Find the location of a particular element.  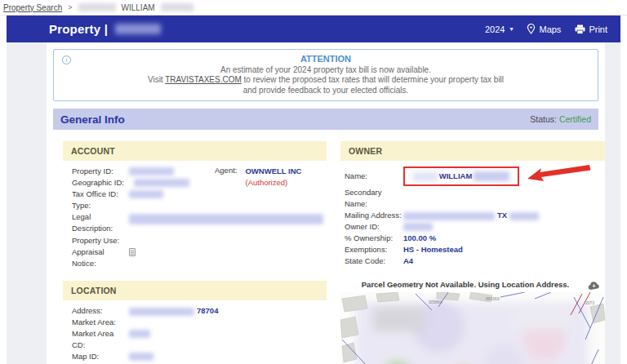

breadcrumb-property-search-link: Property Search is located at coordinates (33, 8).